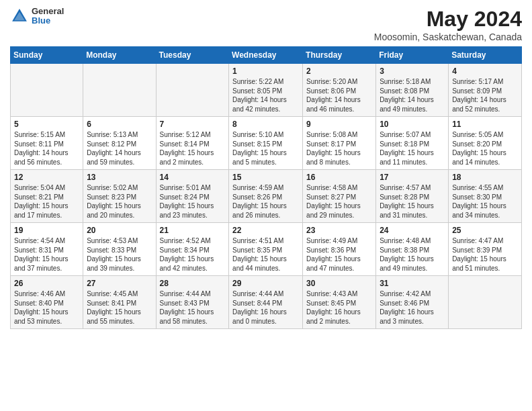 The height and width of the screenshot is (411, 532). I want to click on calendar-cell: 9Sunrise: 5:08 AM Sunset: 8:17 PM Daylig…, so click(340, 144).